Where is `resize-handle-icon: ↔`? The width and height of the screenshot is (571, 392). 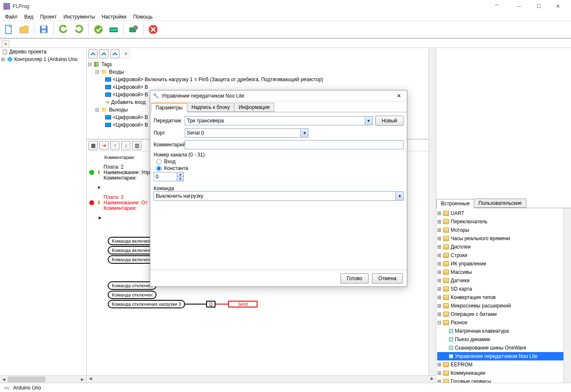 resize-handle-icon: ↔ is located at coordinates (497, 5).